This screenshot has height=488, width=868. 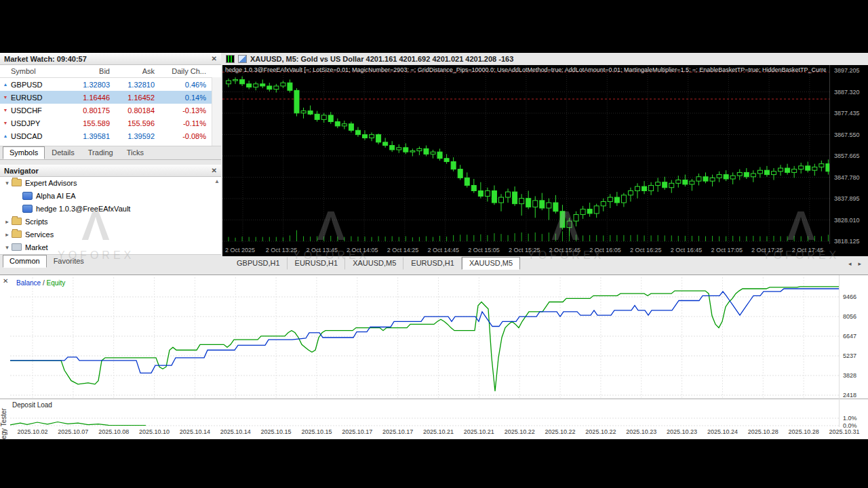 What do you see at coordinates (111, 195) in the screenshot?
I see `tree-item-alpha-ai-ea: Alpha AI EA` at bounding box center [111, 195].